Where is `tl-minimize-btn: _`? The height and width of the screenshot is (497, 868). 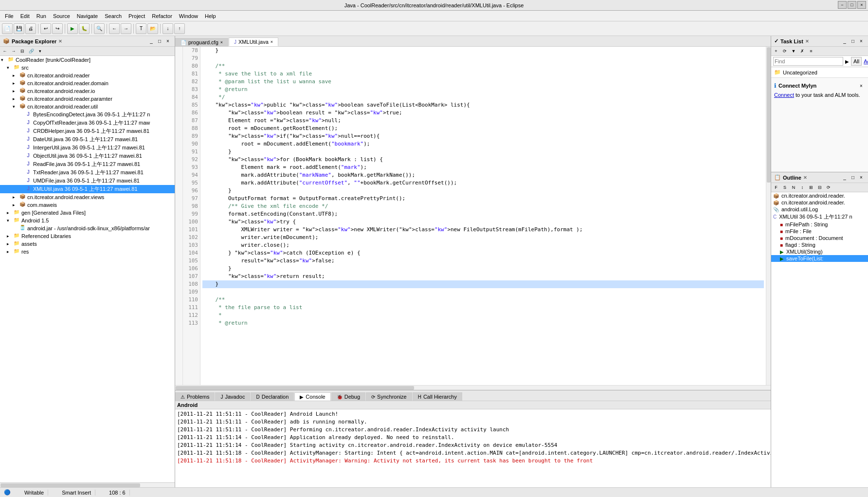
tl-minimize-btn: _ is located at coordinates (845, 41).